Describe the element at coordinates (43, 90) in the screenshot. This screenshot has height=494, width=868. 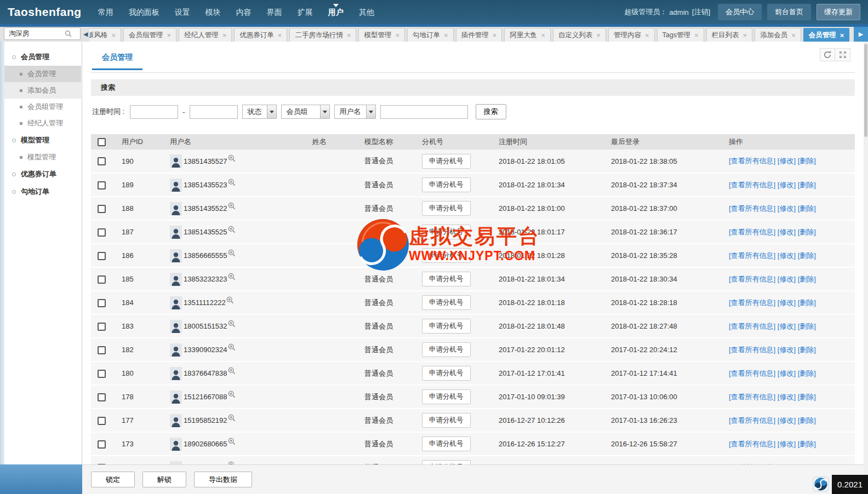
I see `sidebar-item-添加会员: 添加会员` at that location.